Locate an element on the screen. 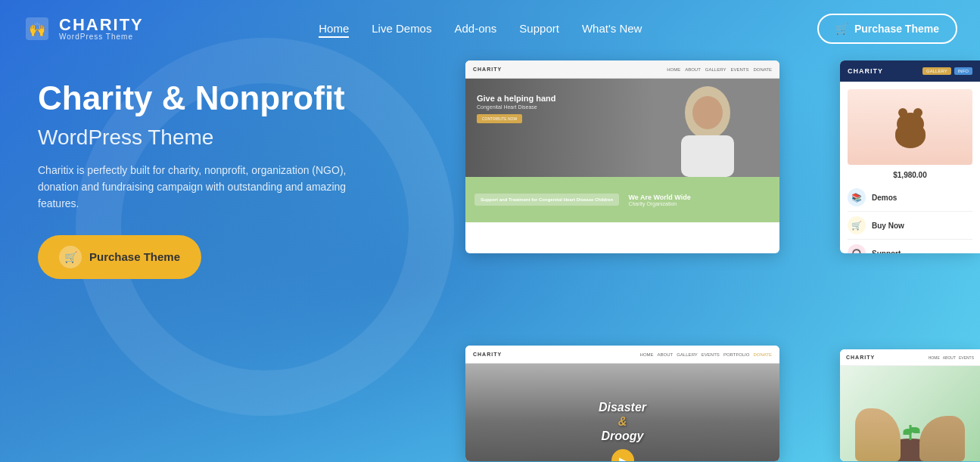 Image resolution: width=980 pixels, height=462 pixels. nav-link-addons: Add-ons is located at coordinates (475, 29).